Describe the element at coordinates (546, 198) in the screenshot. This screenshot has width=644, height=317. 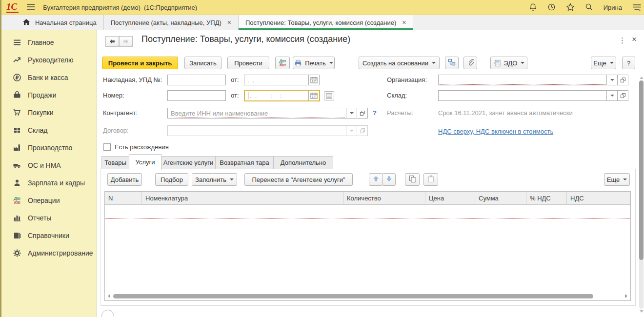
I see `column-header-vat-percent: % НДС` at that location.